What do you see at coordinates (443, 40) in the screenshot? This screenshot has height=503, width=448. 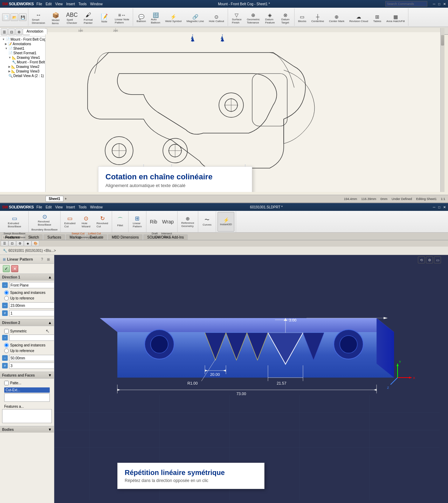 I see `scroll-thumb-top` at bounding box center [443, 40].